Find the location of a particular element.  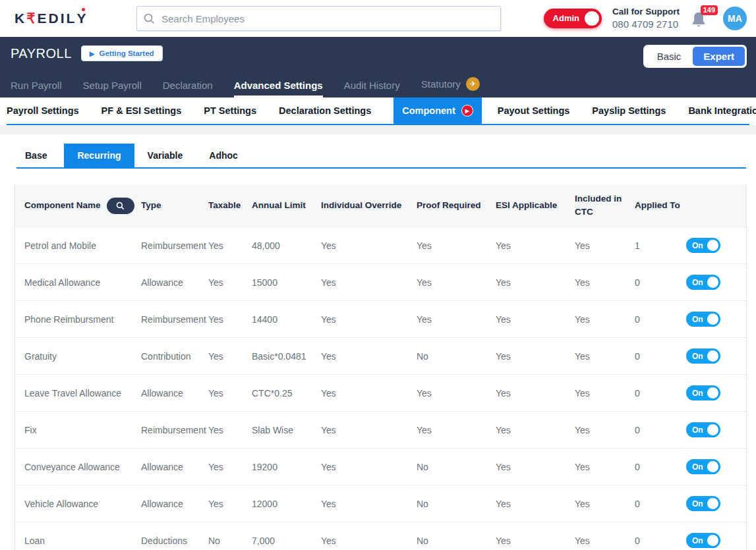

nav-item-statutory: Statutory✈ is located at coordinates (451, 87).